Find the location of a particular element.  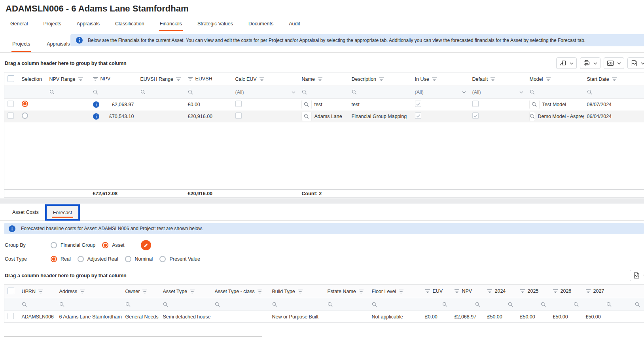

col-euvsh: EUVSH is located at coordinates (208, 79).